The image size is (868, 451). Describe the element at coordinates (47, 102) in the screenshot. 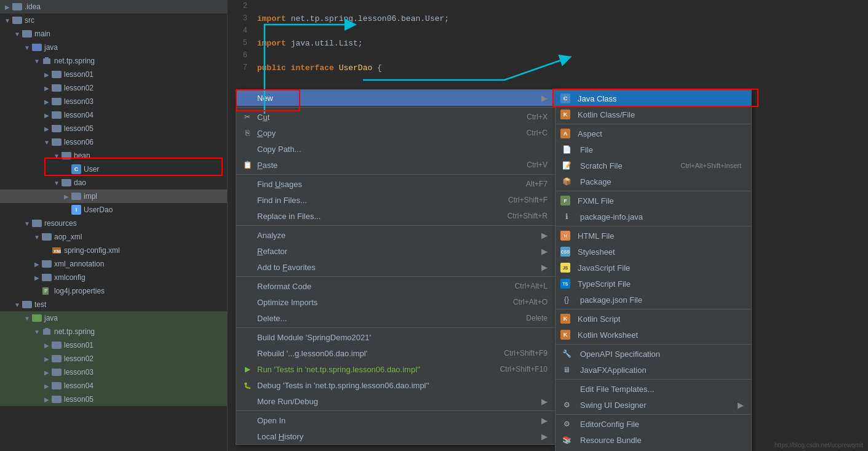

I see `collapse-arrow: ▶` at that location.